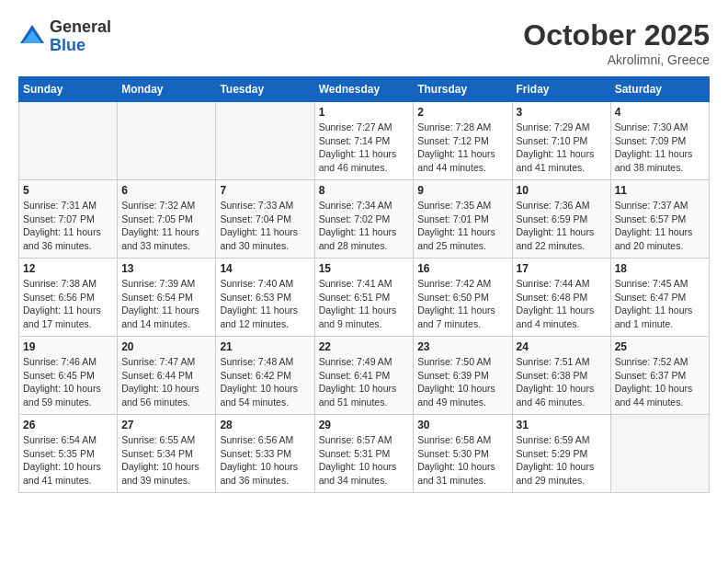 The image size is (728, 563). What do you see at coordinates (265, 454) in the screenshot?
I see `day-cell: 28Sunrise: 6:56 AM Sunset: 5:33 PM Dayli…` at bounding box center [265, 454].